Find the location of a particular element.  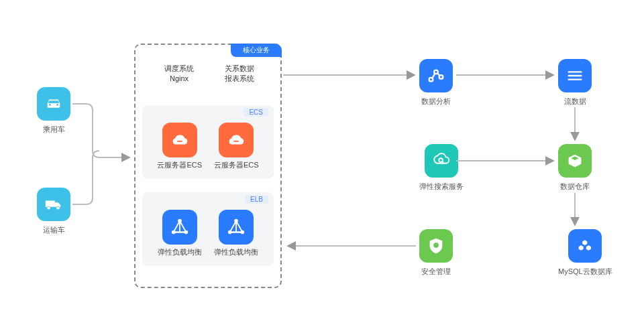

bigdata-icon is located at coordinates (575, 161).